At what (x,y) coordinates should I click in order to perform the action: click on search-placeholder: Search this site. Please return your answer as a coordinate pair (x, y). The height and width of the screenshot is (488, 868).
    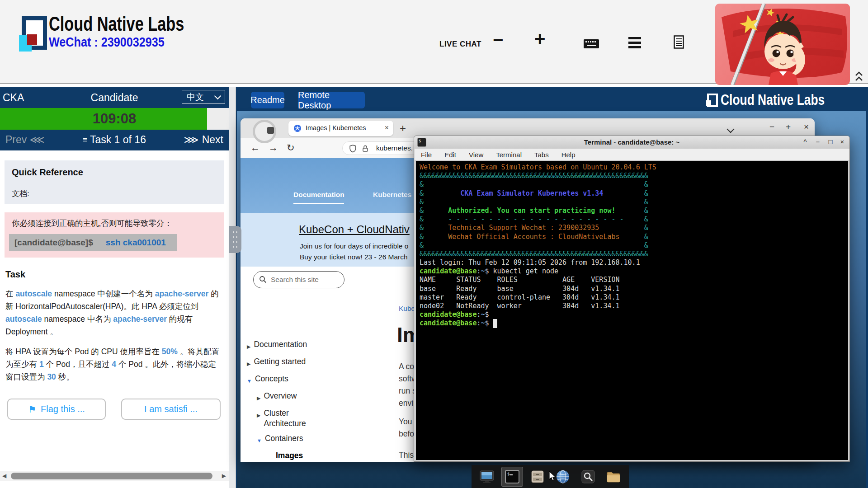
    Looking at the image, I should click on (295, 280).